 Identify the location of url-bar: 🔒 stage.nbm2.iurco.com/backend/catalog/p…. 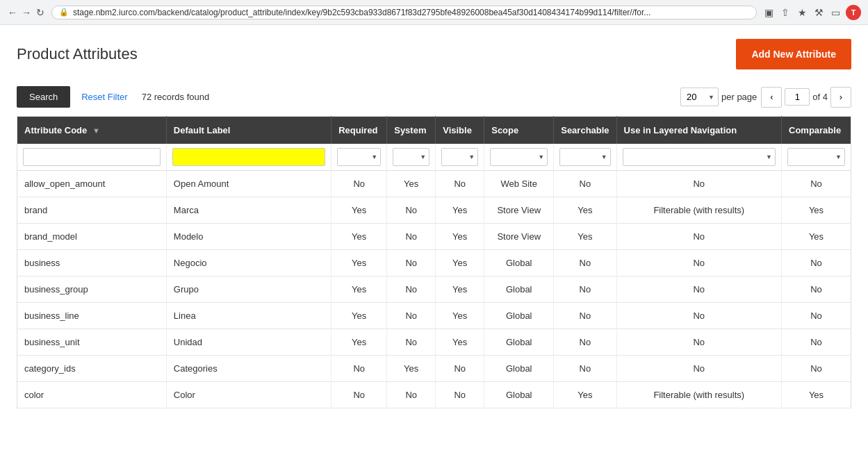
(404, 13).